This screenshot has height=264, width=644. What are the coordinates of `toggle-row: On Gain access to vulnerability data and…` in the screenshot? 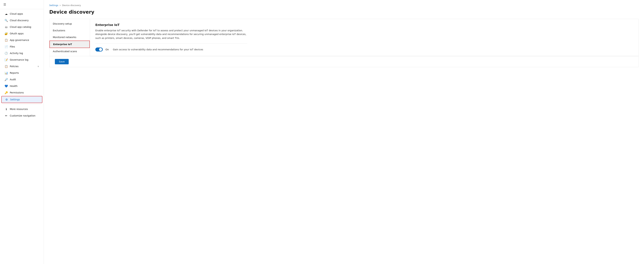 It's located at (364, 49).